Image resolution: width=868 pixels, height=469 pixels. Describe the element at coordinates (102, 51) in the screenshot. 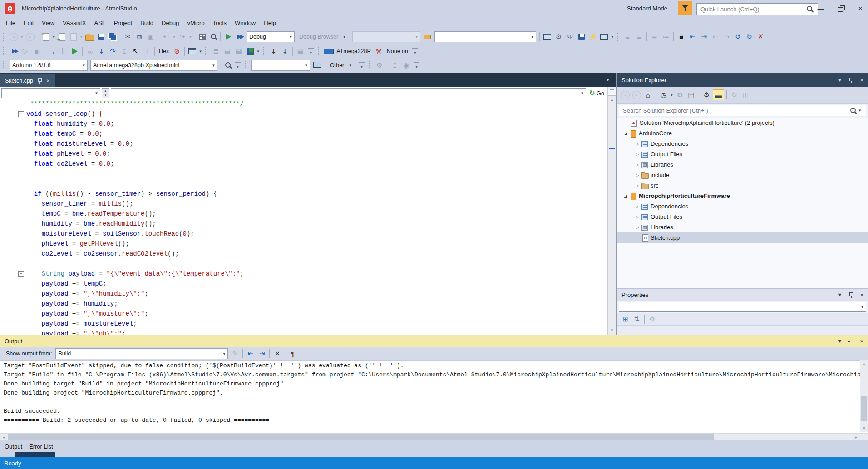

I see `step-into-icon: ↧` at that location.